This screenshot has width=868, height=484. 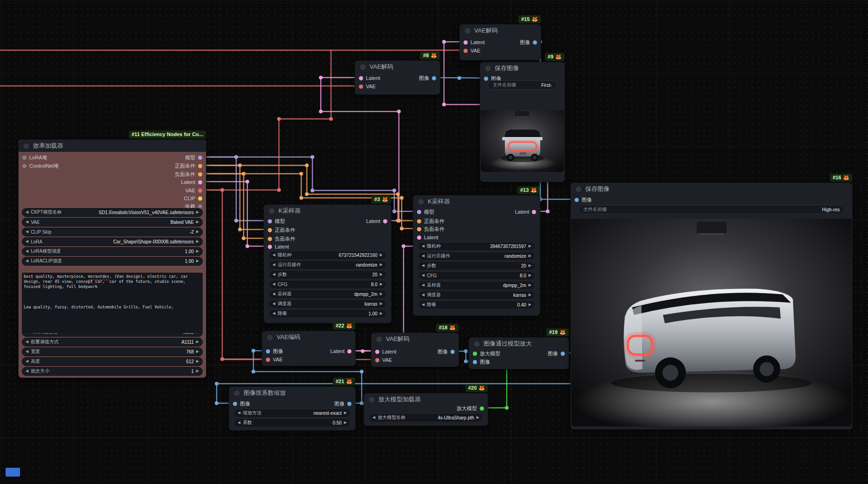 What do you see at coordinates (428, 237) in the screenshot?
I see `input-slot-Latent: Latent` at bounding box center [428, 237].